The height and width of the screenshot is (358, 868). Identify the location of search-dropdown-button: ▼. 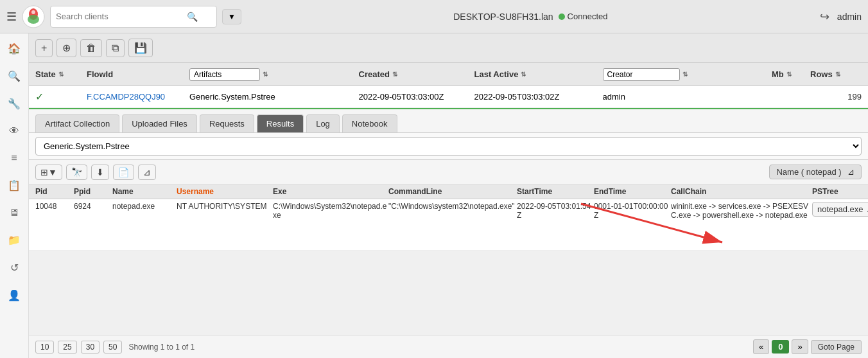
(232, 17).